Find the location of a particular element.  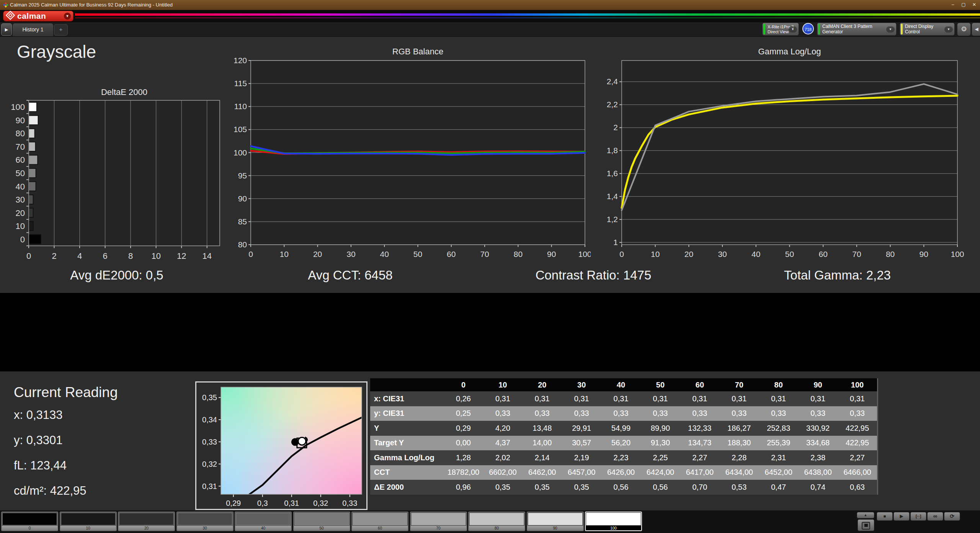

pattern-tile-30: 30 is located at coordinates (205, 522).